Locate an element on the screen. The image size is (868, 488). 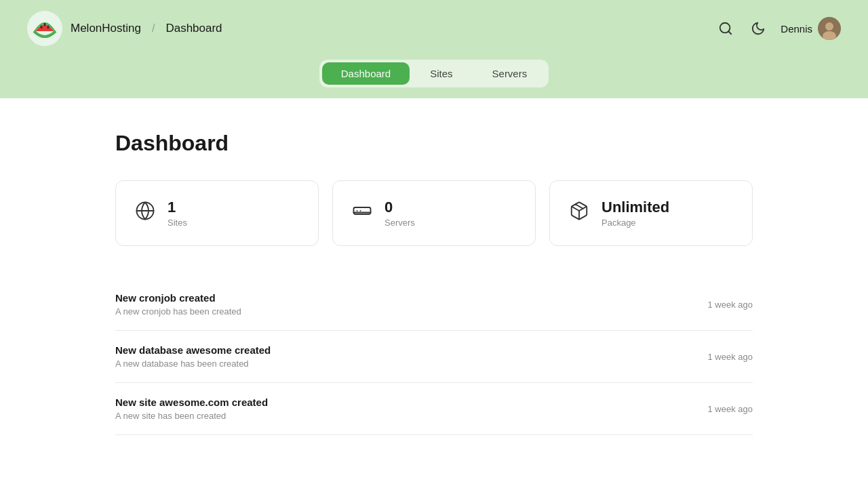
avatar-image is located at coordinates (829, 28).